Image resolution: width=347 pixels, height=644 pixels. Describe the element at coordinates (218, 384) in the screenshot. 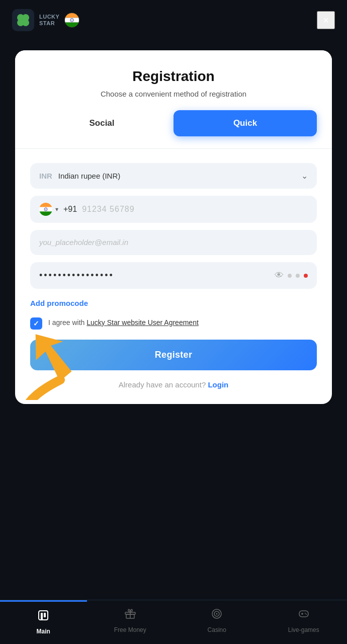

I see `login-link: Login` at that location.